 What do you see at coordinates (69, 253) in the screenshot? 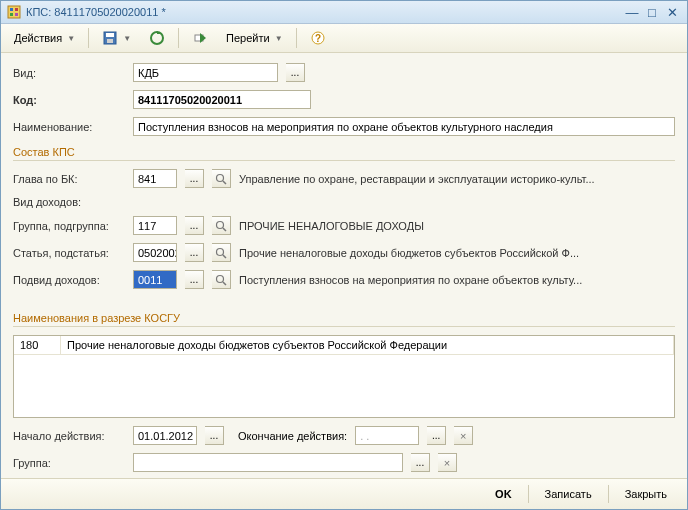
I see `label-statya: Статья, подстатья:` at bounding box center [69, 253].